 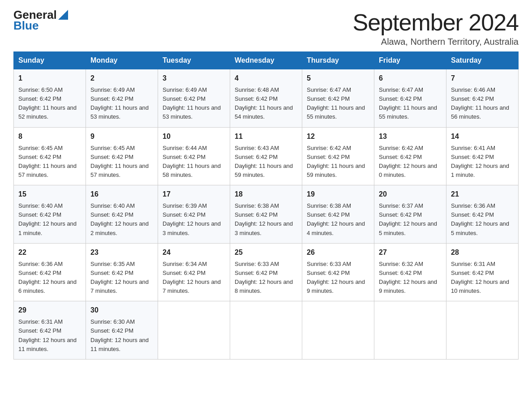 I want to click on day-info: Sunrise: 6:50 AMSunset: 6:42 PMDaylight:…, so click(x=50, y=104).